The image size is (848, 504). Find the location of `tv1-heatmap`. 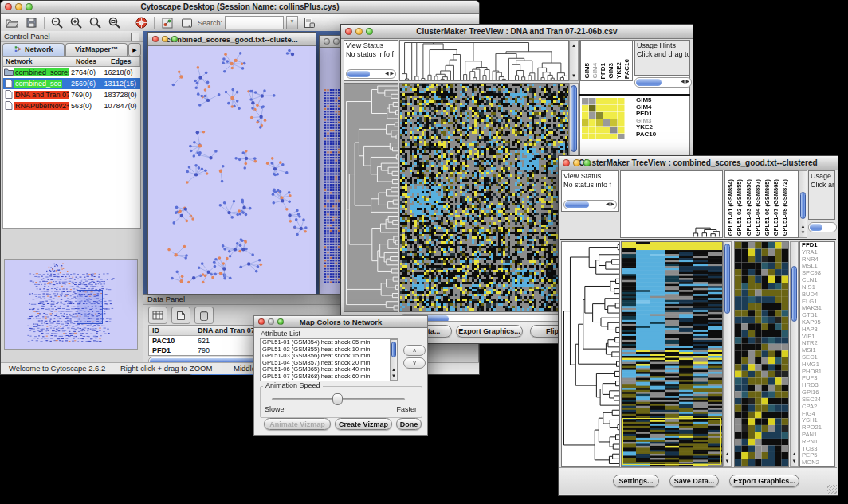

tv1-heatmap is located at coordinates (485, 197).